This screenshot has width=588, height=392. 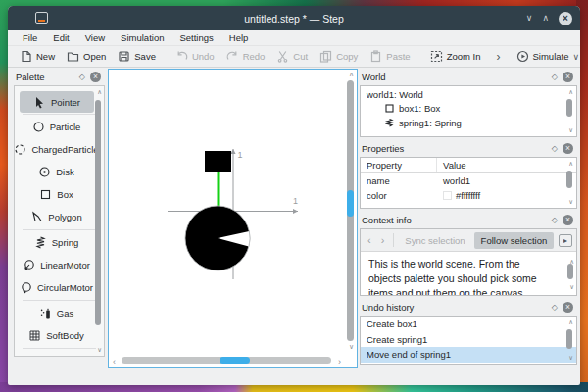 What do you see at coordinates (468, 308) in the screenshot?
I see `undo-panel-header: Undo history ◇ ×` at bounding box center [468, 308].